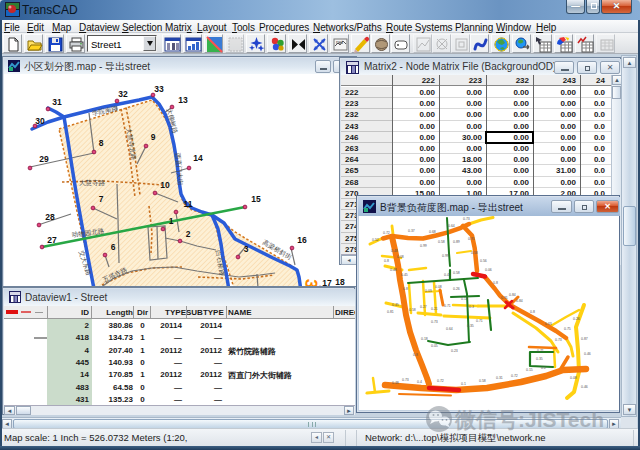  What do you see at coordinates (428, 291) in the screenshot?
I see `svg-text: 0.03` at bounding box center [428, 291].